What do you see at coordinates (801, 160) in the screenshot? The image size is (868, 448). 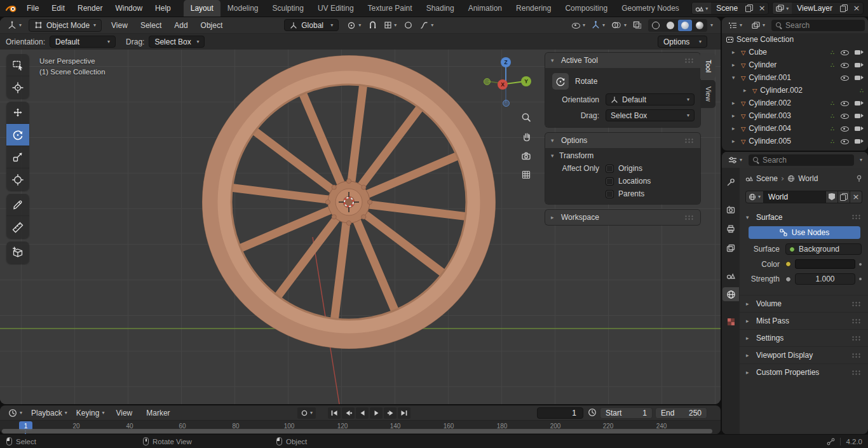 I see `properties-search-box` at bounding box center [801, 160].